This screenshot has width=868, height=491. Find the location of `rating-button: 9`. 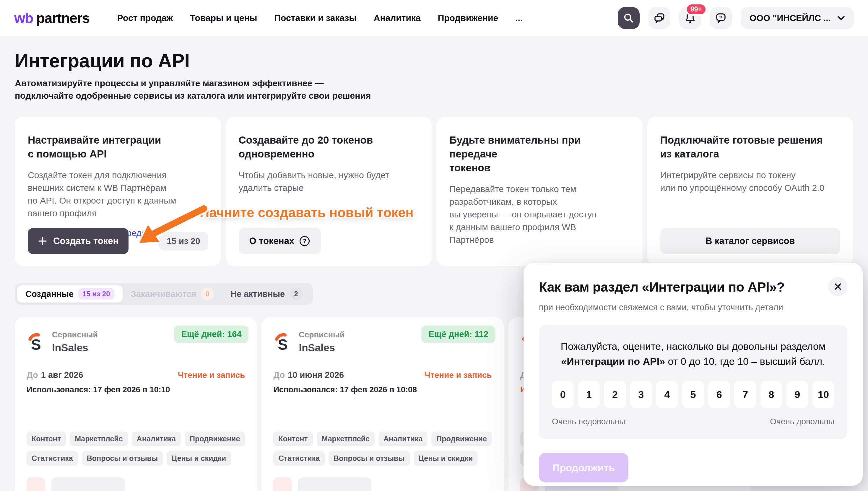

rating-button: 9 is located at coordinates (797, 395).